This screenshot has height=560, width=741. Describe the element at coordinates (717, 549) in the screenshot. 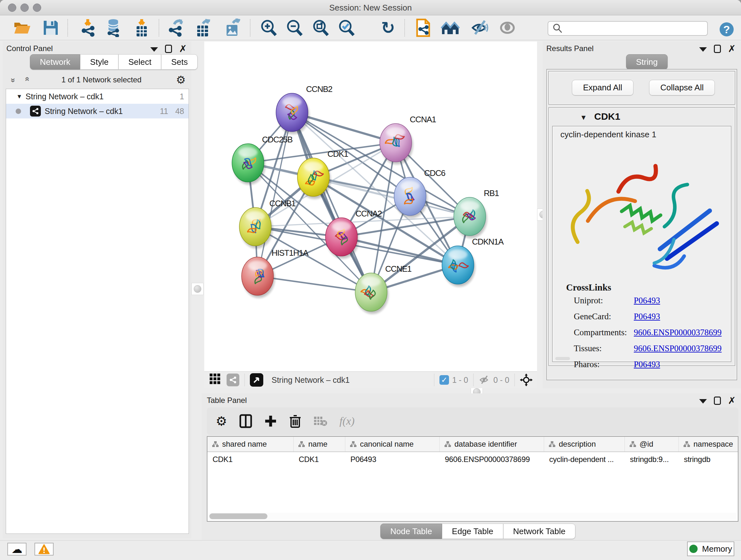

I see `memory-label: Memory` at that location.